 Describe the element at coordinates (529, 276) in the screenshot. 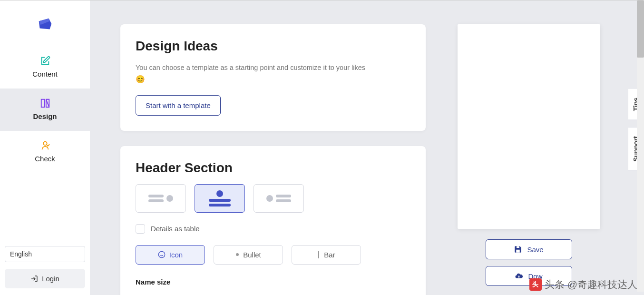

I see `download-button: Dow` at that location.